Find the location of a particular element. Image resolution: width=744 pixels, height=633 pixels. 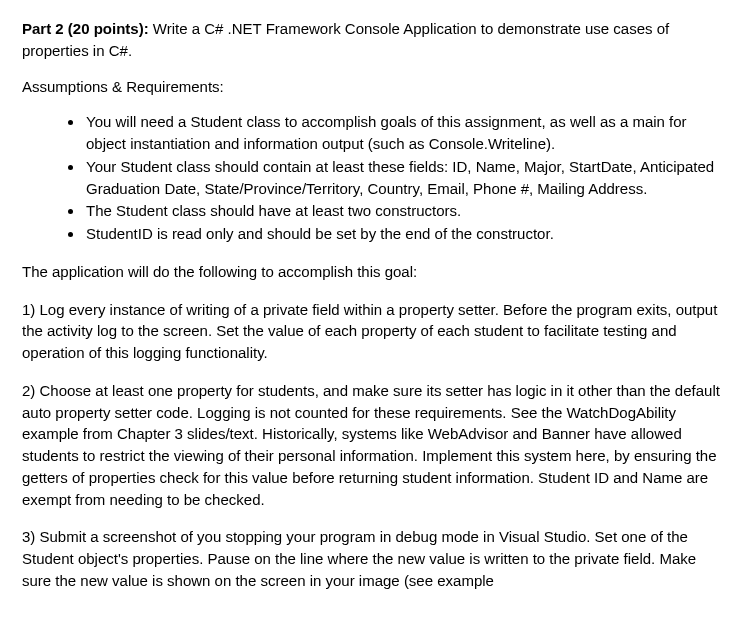

list-item: The Student class should have at least t… is located at coordinates (403, 211).